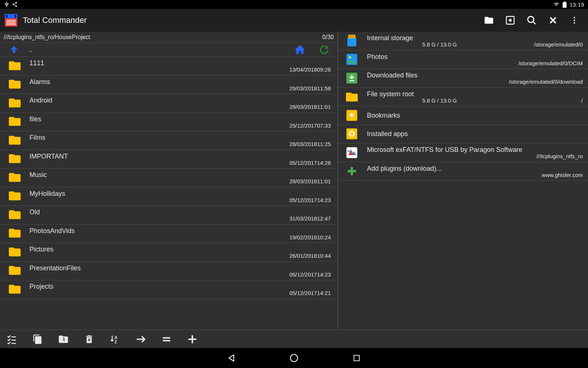 The image size is (588, 368). Describe the element at coordinates (475, 134) in the screenshot. I see `location-name: Installed apps` at that location.